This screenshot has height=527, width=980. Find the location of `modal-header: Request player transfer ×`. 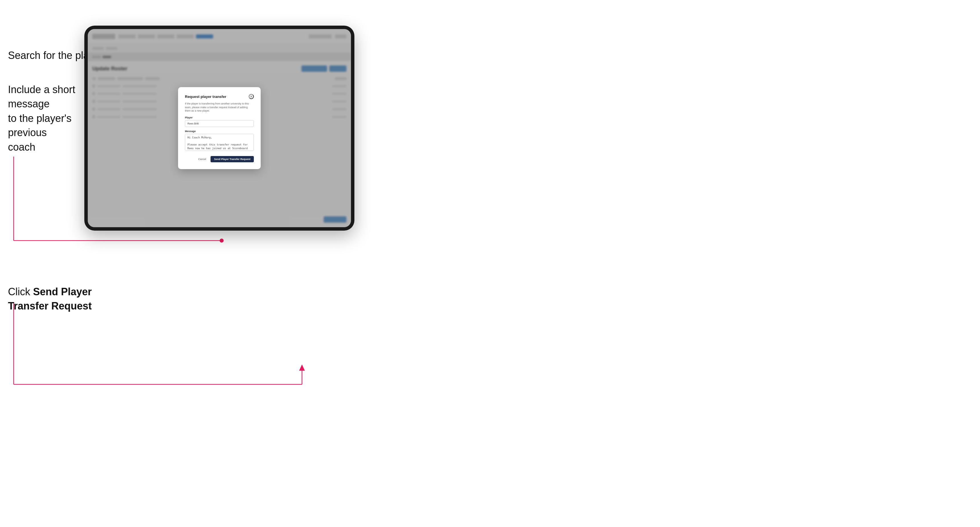

modal-header: Request player transfer × is located at coordinates (219, 97).